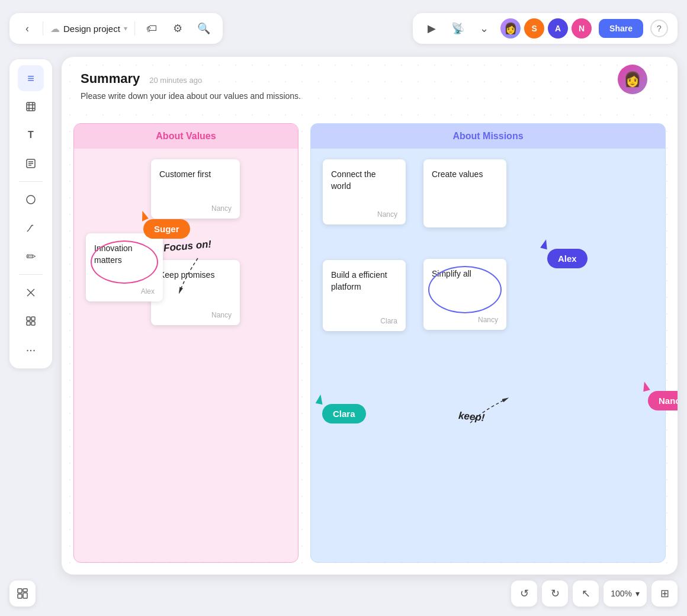  What do you see at coordinates (195, 189) in the screenshot?
I see `note-customer-first: Customer first Nancy` at bounding box center [195, 189].